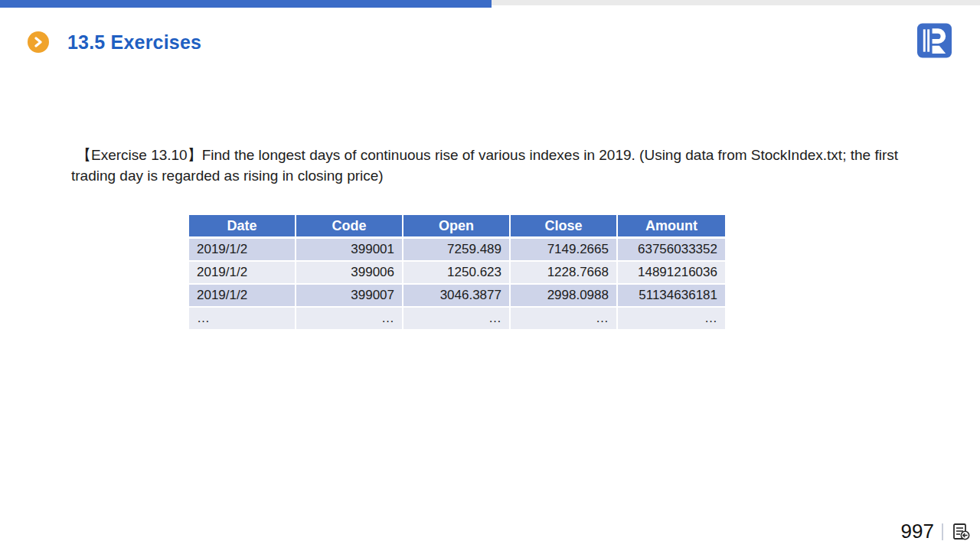 This screenshot has width=980, height=551. Describe the element at coordinates (936, 531) in the screenshot. I see `footer: 997` at that location.